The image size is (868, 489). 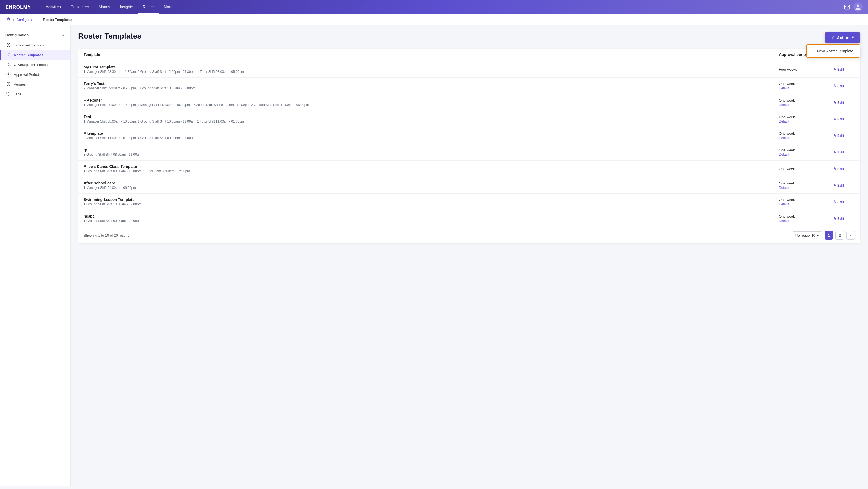 I want to click on sidebar: Configuration ▲ Timesheet Settings Roste…, so click(x=35, y=255).